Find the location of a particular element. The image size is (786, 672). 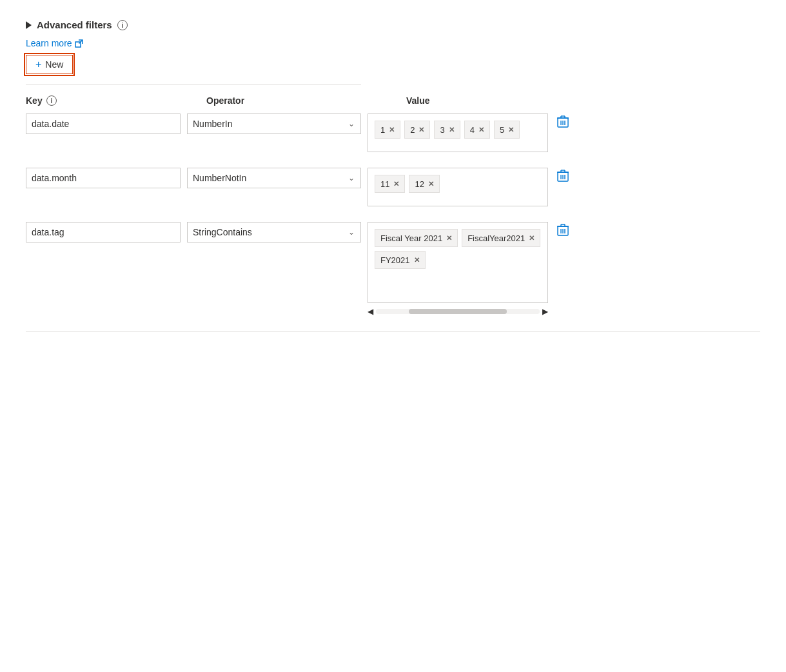

value-box-2: 11 ✕ 12 ✕ is located at coordinates (458, 187).